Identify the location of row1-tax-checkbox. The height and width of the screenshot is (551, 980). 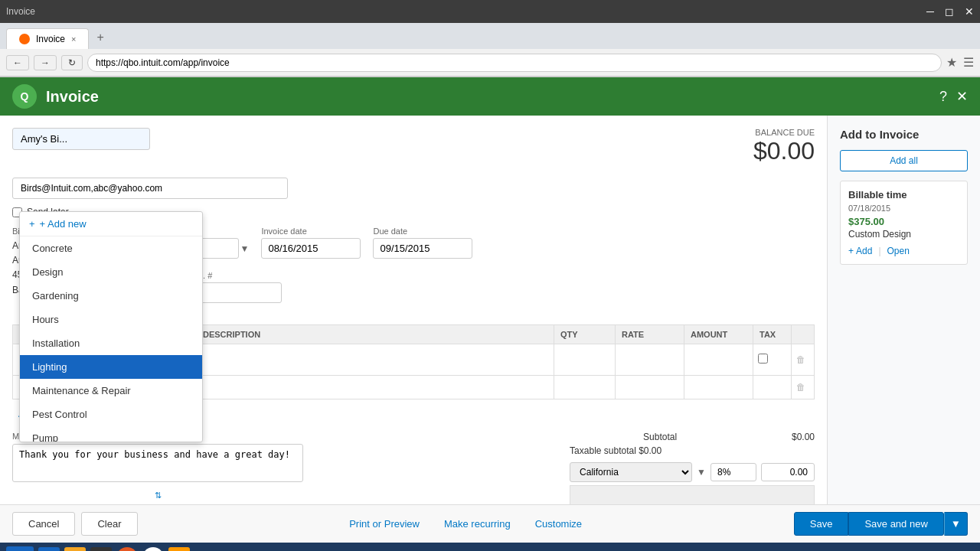
(763, 358).